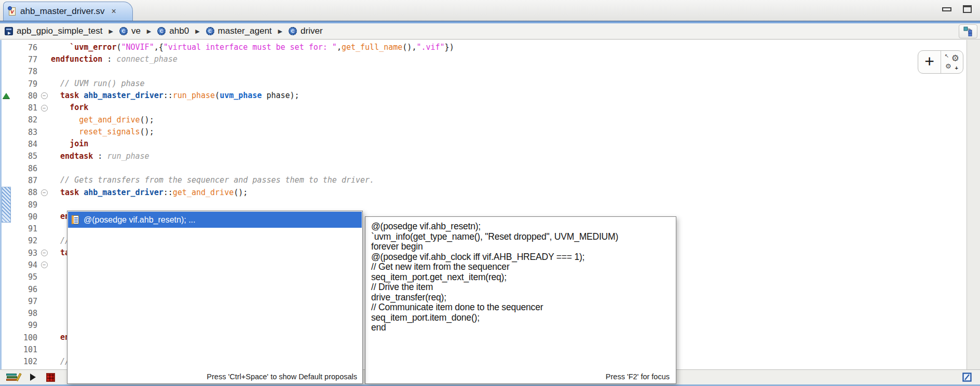 This screenshot has height=386, width=980. I want to click on line-number: 84, so click(24, 144).